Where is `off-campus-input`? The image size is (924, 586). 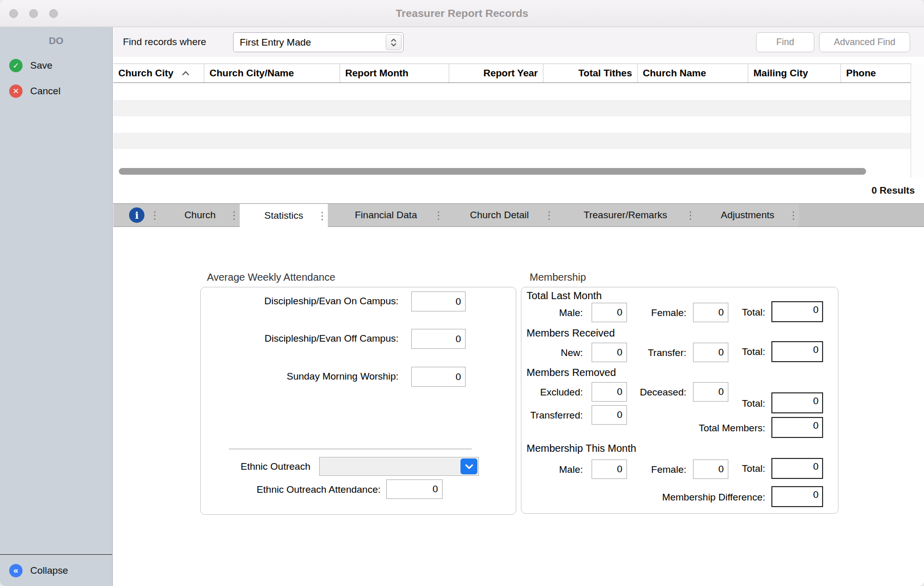
off-campus-input is located at coordinates (438, 339).